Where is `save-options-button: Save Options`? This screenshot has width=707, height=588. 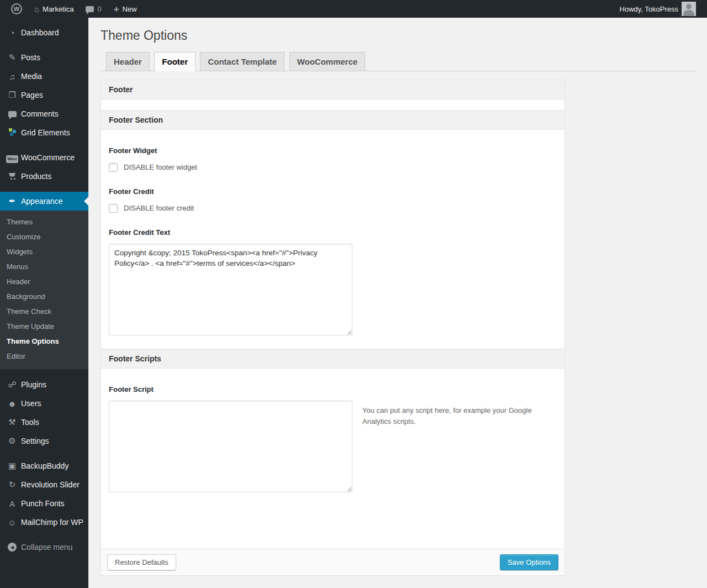
save-options-button: Save Options is located at coordinates (529, 563).